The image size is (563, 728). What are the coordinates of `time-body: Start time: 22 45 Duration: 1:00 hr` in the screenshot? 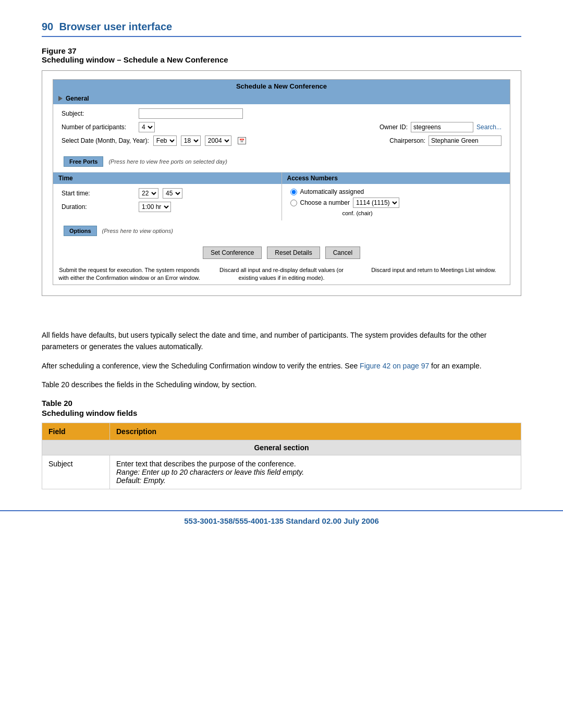 It's located at (167, 202).